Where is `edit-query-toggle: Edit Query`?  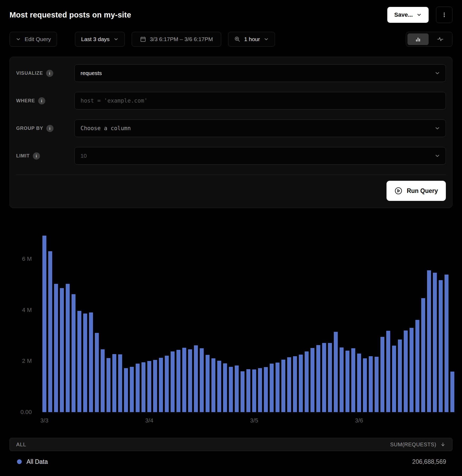 edit-query-toggle: Edit Query is located at coordinates (33, 39).